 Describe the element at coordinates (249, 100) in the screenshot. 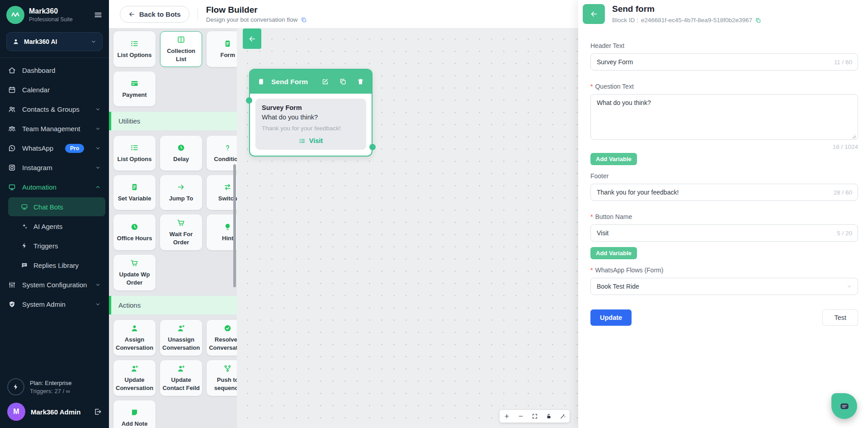

I see `node-input-port` at that location.